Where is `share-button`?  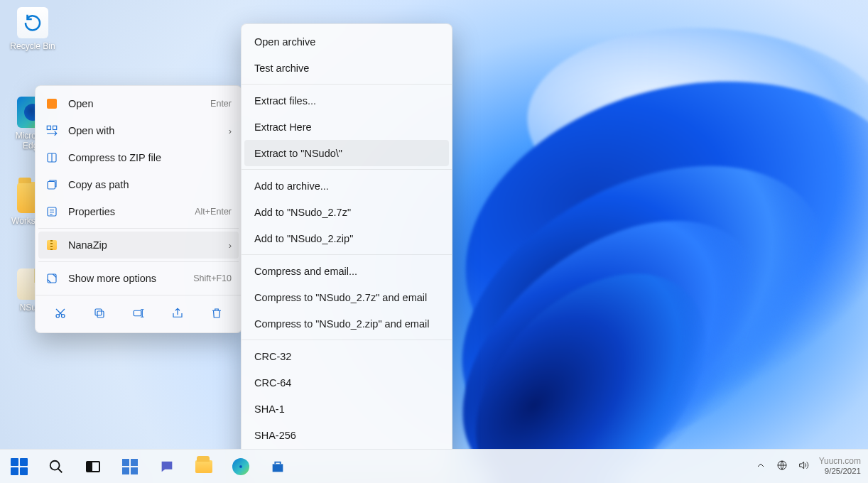
share-button is located at coordinates (178, 313).